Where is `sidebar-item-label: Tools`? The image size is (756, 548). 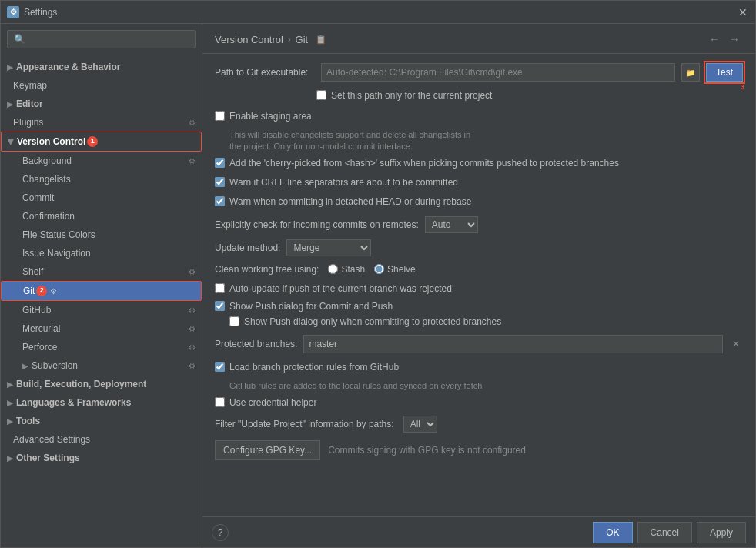
sidebar-item-label: Tools is located at coordinates (28, 421).